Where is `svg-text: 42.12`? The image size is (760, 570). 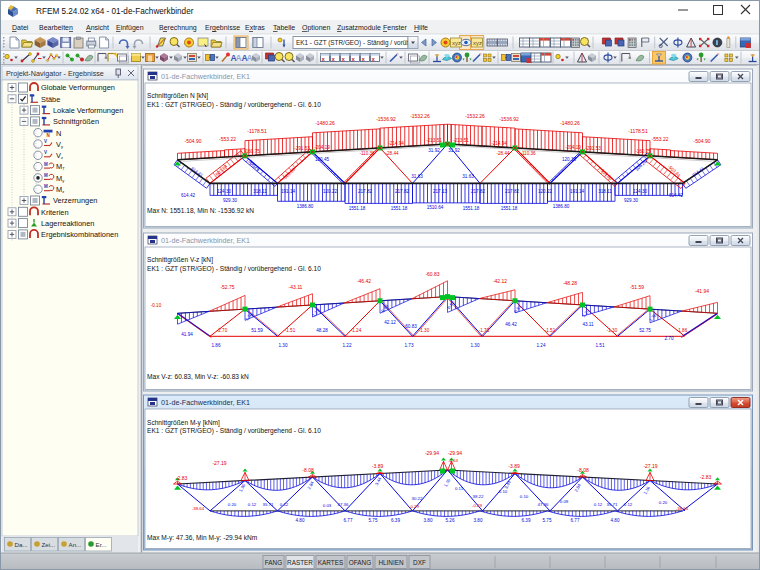
svg-text: 42.12 is located at coordinates (390, 322).